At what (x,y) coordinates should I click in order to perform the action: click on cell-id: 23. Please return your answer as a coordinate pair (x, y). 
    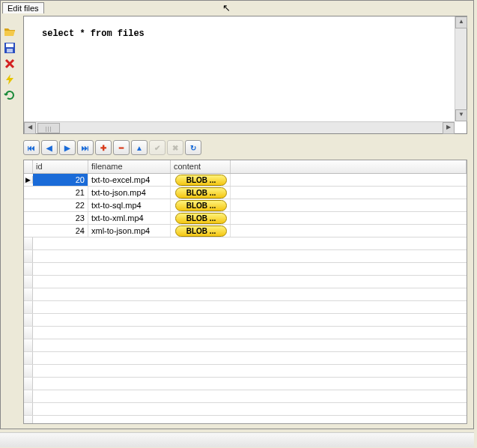
    Looking at the image, I should click on (61, 218).